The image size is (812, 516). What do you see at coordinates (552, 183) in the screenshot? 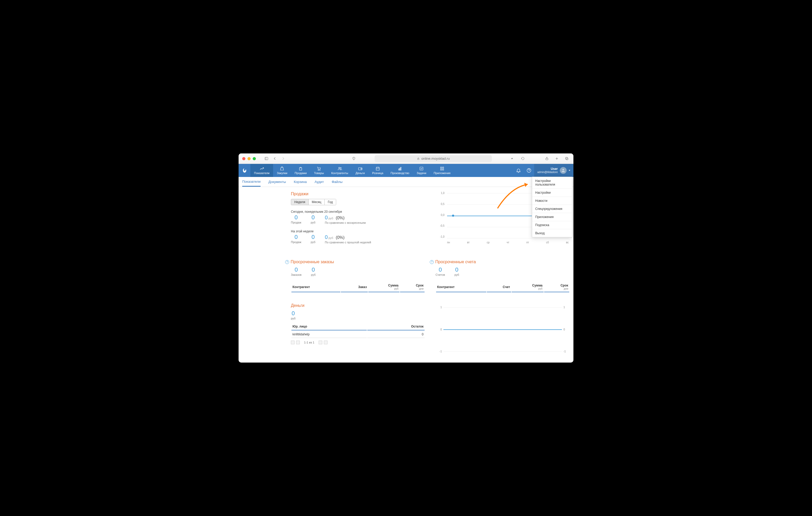
I see `dropdown-user-settings: Настройки пользователя` at bounding box center [552, 183].